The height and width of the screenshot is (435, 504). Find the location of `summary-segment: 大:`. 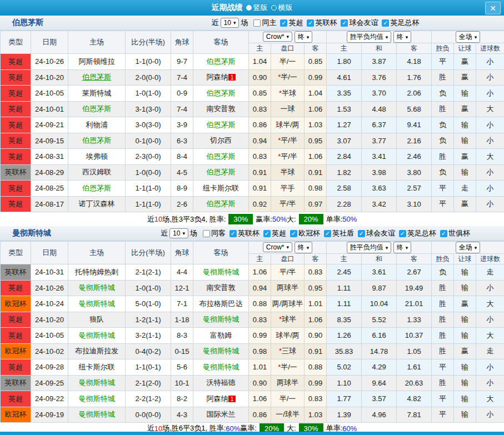

summary-segment: 大: is located at coordinates (291, 219).